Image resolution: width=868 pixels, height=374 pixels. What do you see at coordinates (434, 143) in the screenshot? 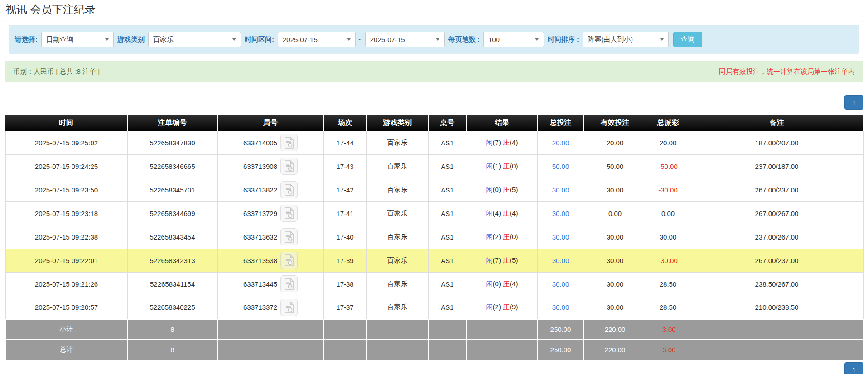
I see `table-row: 2025-07-15 09:25:02 522658347830 6337140…` at bounding box center [434, 143].